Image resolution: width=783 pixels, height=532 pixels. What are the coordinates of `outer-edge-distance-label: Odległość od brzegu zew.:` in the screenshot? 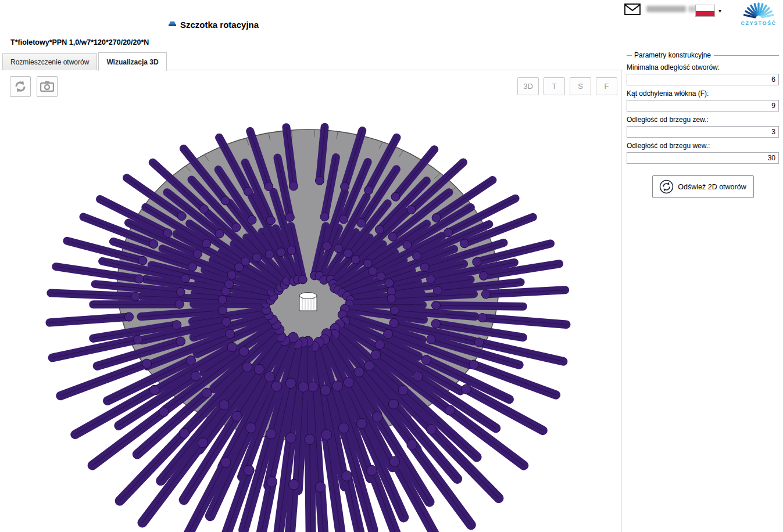 It's located at (703, 120).